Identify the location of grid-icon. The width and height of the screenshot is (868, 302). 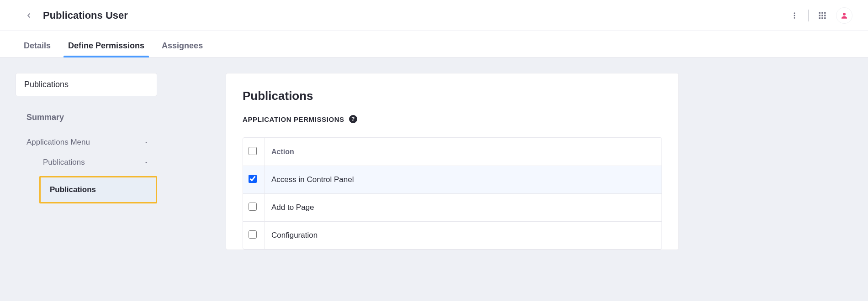
(822, 16).